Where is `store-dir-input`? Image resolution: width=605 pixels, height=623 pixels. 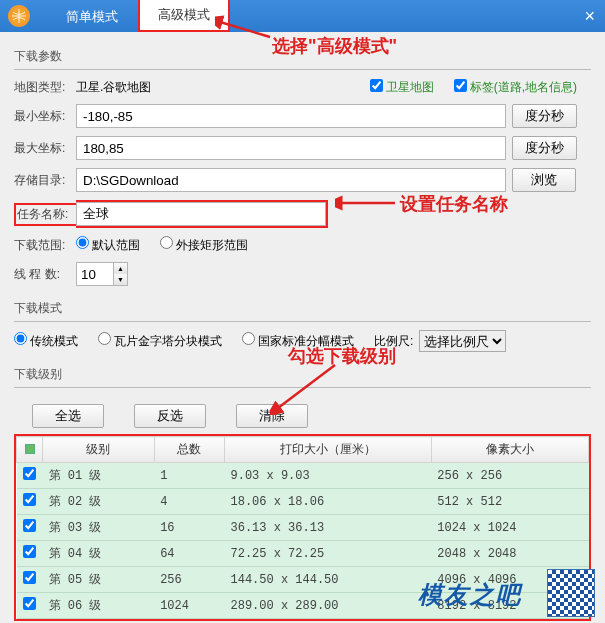
store-dir-input is located at coordinates (291, 180).